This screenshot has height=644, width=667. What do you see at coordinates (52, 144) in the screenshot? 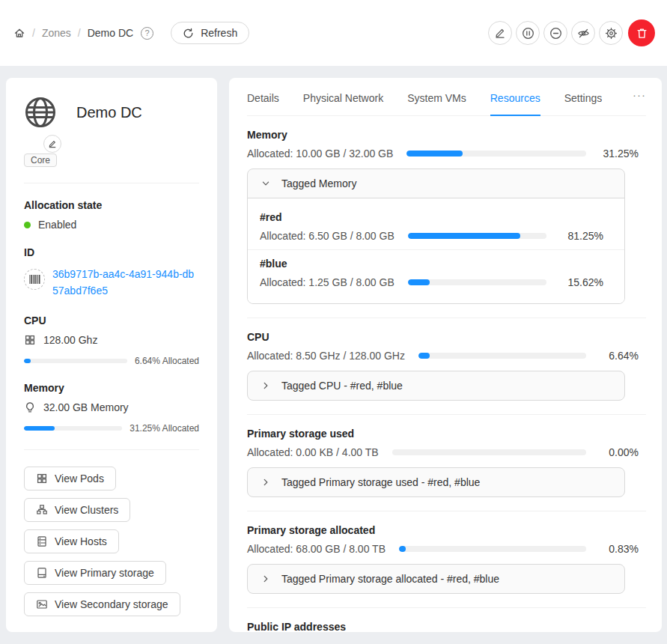
I see `edit-tags-button` at bounding box center [52, 144].